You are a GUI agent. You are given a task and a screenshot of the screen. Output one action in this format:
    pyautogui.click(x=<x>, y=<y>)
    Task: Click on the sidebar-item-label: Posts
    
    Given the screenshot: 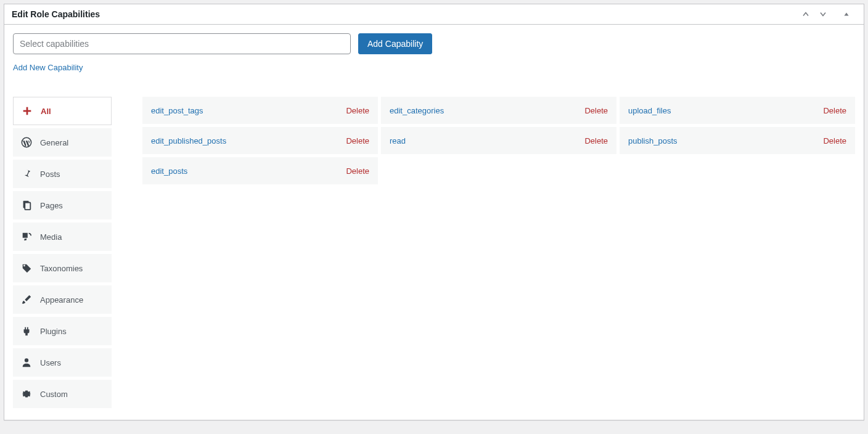 What is the action you would take?
    pyautogui.click(x=51, y=174)
    